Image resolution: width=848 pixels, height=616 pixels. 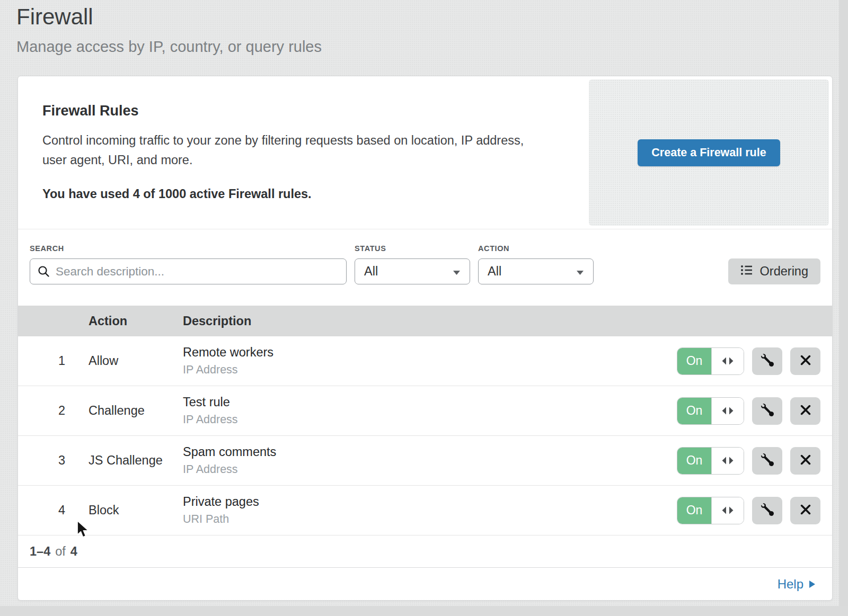 What do you see at coordinates (430, 511) in the screenshot?
I see `rule-description-cell: Private pages URI Path` at bounding box center [430, 511].